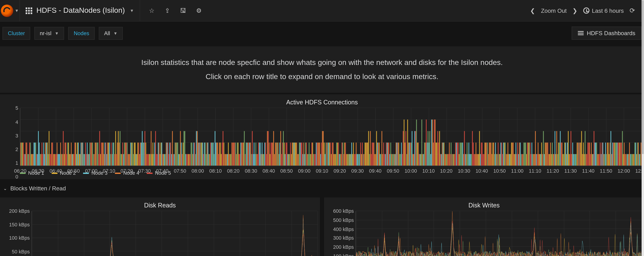 The height and width of the screenshot is (256, 644). I want to click on dashboards-menu-button: HDFS Dashboards, so click(606, 33).